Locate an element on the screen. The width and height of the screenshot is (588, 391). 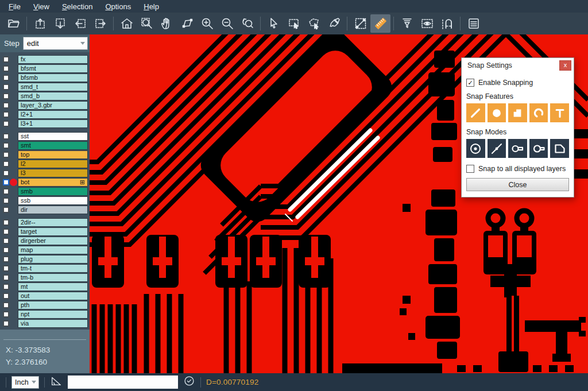
snap-feature-pad-button is located at coordinates (518, 113).